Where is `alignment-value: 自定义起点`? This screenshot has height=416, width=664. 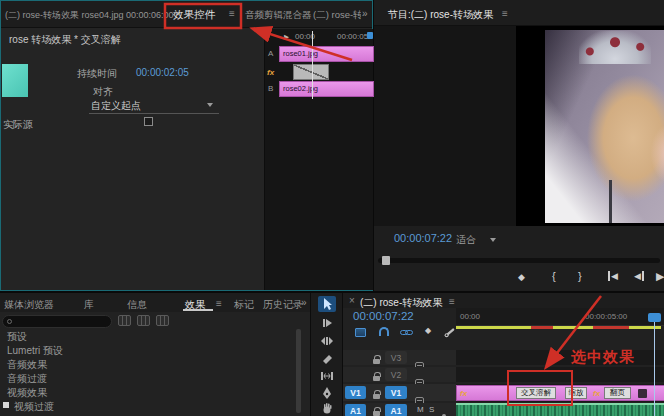
alignment-value: 自定义起点 is located at coordinates (116, 106).